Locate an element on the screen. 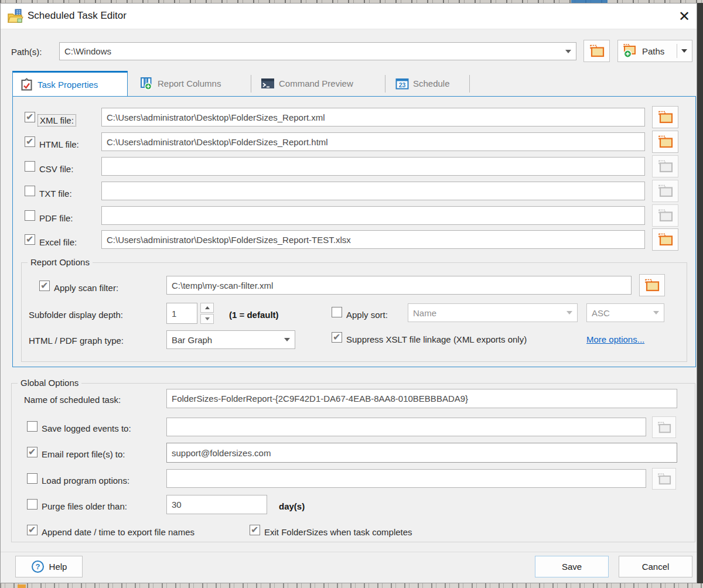 The image size is (703, 588). sort-field-combobox: Name is located at coordinates (493, 313).